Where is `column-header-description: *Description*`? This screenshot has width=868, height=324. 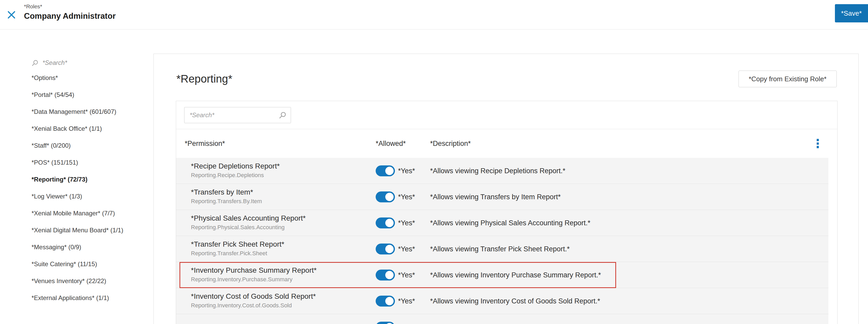
column-header-description: *Description* is located at coordinates (450, 143).